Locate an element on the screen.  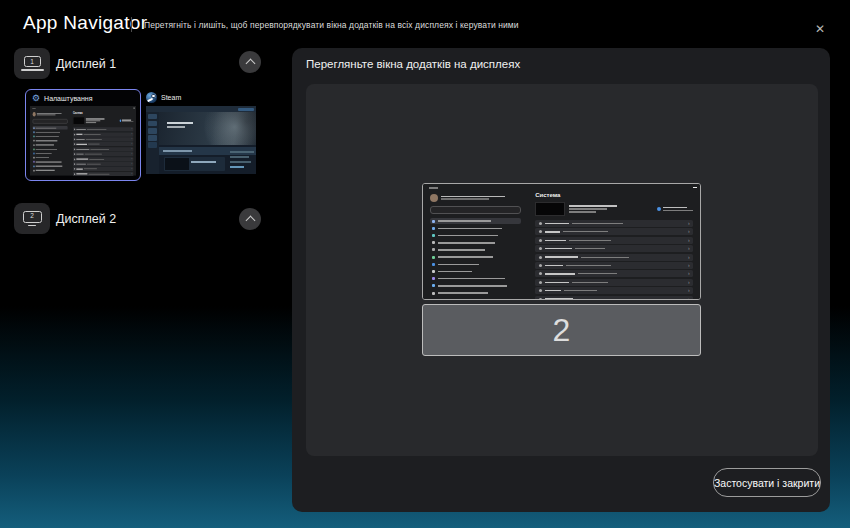
settings-window-preview-small: Система › › › › › › › › is located at coordinates (83, 140).